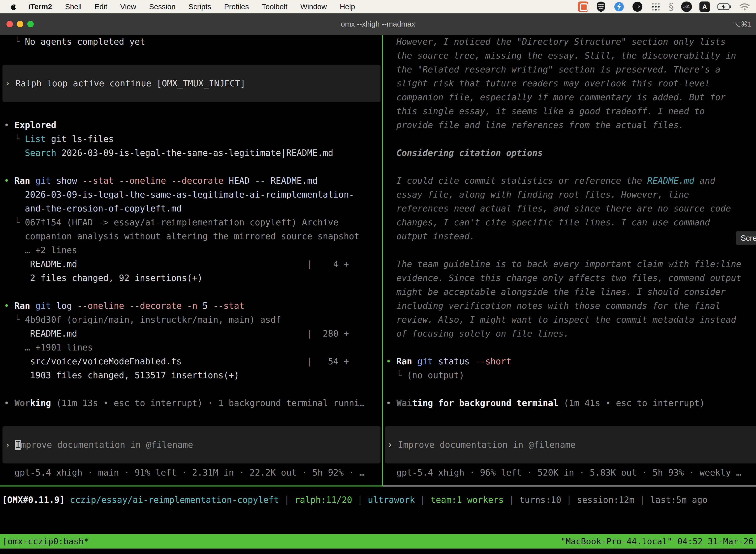 This screenshot has width=756, height=554. What do you see at coordinates (378, 24) in the screenshot?
I see `window-title-bar: omx --xhigh --madmax ⌥⌘1` at bounding box center [378, 24].